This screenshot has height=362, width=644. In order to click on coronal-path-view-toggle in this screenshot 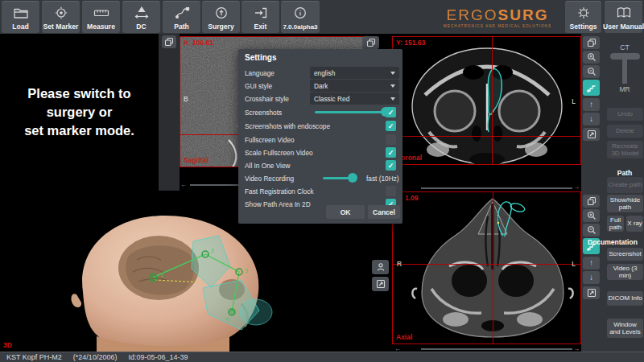, I will do `click(591, 88)`.